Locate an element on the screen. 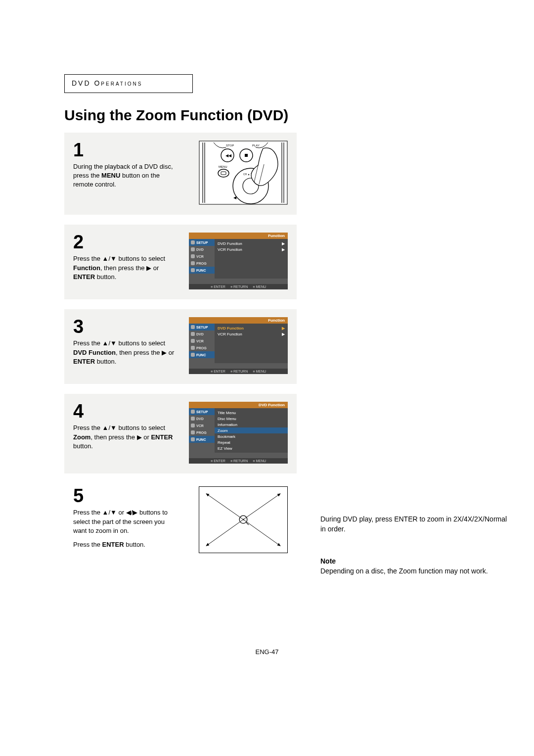  osd-row: Repeat is located at coordinates (251, 442).